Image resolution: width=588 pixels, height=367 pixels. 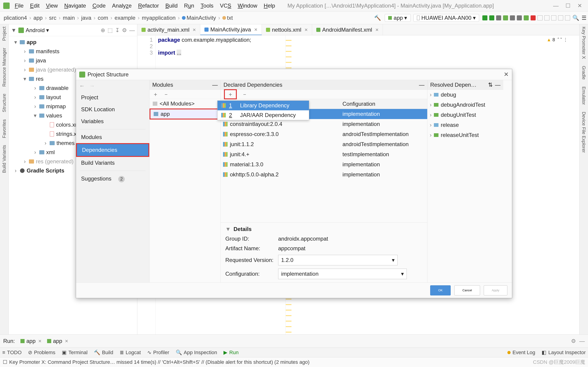 I want to click on run-icon, so click(x=485, y=18).